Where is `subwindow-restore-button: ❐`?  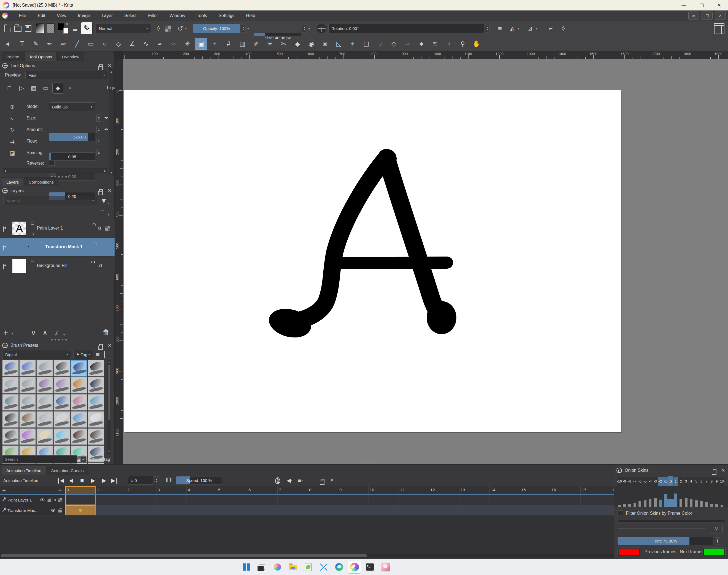
subwindow-restore-button: ❐ is located at coordinates (707, 15).